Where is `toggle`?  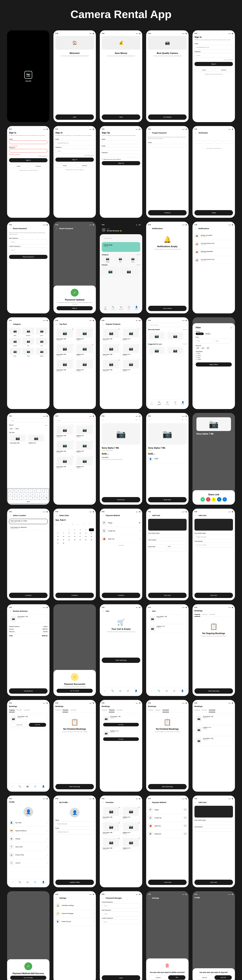
toggle is located at coordinates (184, 810).